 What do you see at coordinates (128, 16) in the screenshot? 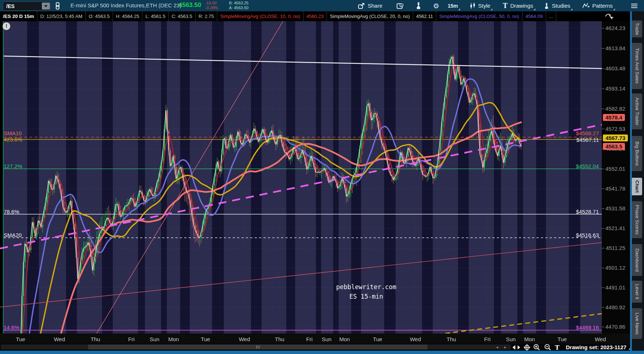
I see `ohlc-segment: H: 4564.25` at bounding box center [128, 16].